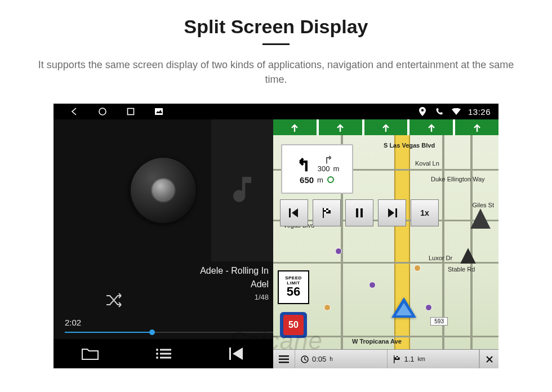 The height and width of the screenshot is (392, 552). Describe the element at coordinates (377, 341) in the screenshot. I see `map-label-tropicana: W Tropicana Ave` at that location.